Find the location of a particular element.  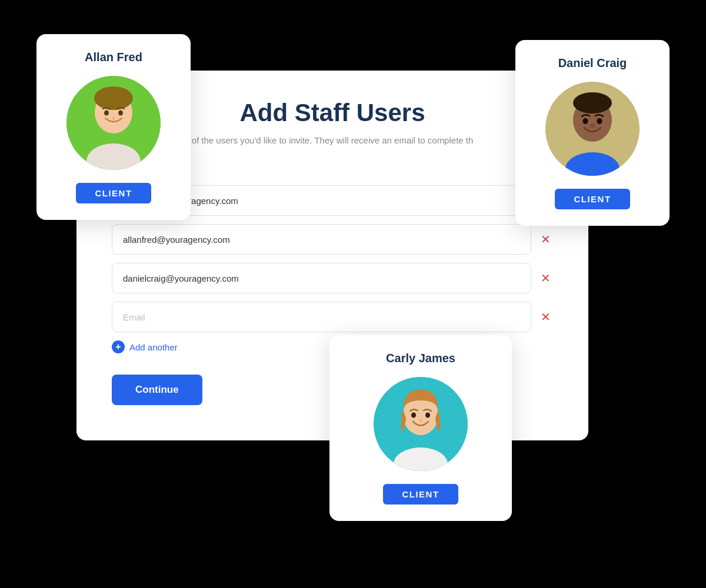

email-row-3: ✕ is located at coordinates (332, 278).